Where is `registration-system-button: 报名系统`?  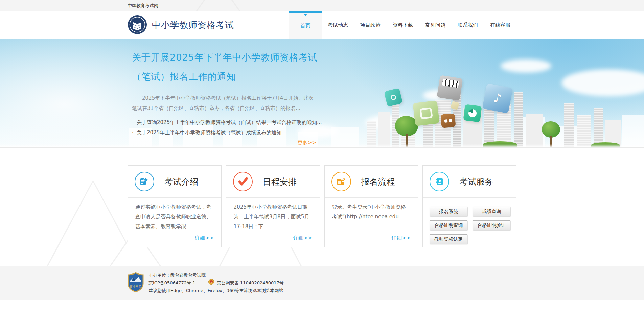 registration-system-button: 报名系统 is located at coordinates (448, 212).